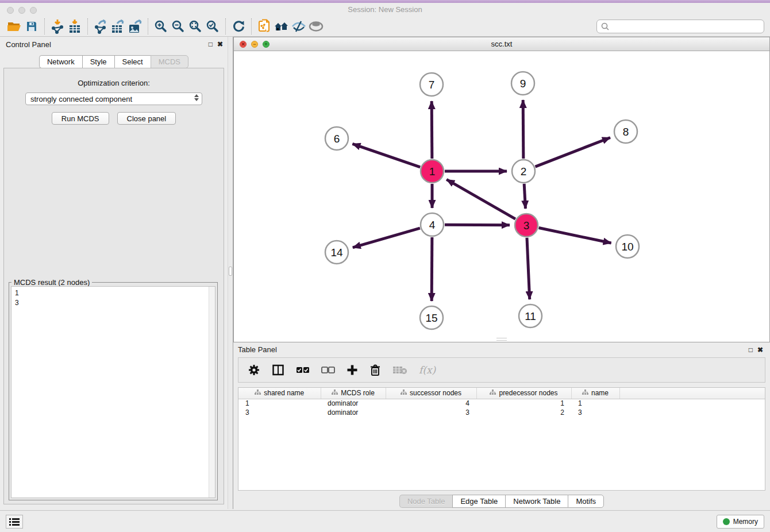 This screenshot has height=532, width=770. Describe the element at coordinates (264, 26) in the screenshot. I see `clone-network-icon` at that location.